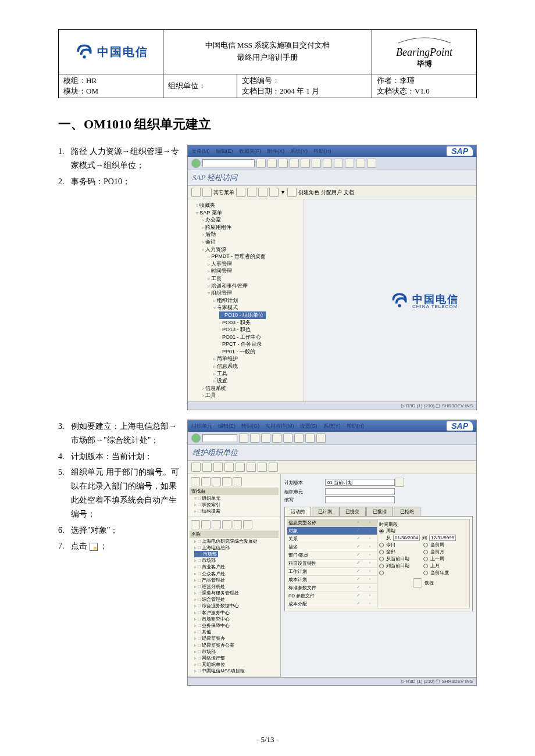 This screenshot has height=756, width=535. What do you see at coordinates (276, 151) in the screenshot?
I see `menu-item: 附件(X)` at bounding box center [276, 151].